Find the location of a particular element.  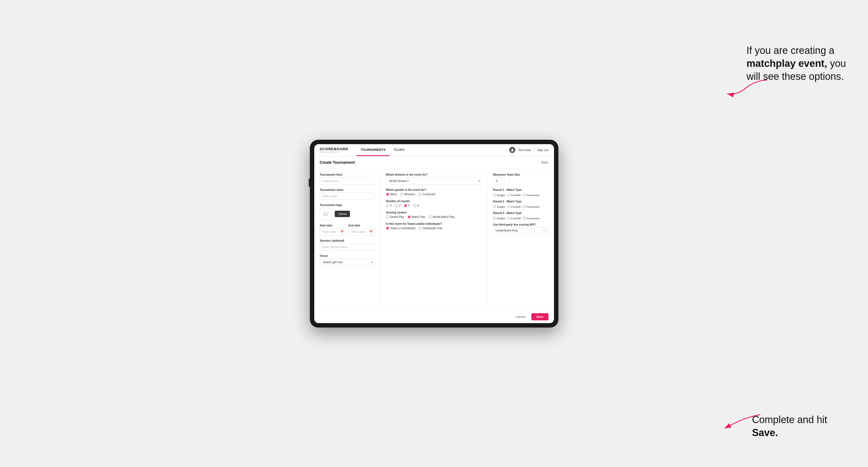

rounds-2-option: 2 is located at coordinates (398, 206).